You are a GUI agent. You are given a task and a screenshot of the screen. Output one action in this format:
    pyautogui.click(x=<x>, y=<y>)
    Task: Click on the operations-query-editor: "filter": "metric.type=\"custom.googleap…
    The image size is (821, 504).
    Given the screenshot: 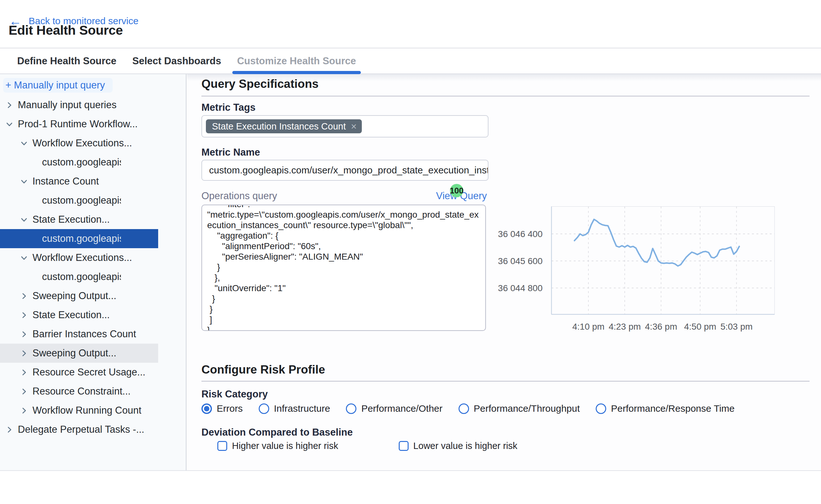 What is the action you would take?
    pyautogui.click(x=344, y=268)
    